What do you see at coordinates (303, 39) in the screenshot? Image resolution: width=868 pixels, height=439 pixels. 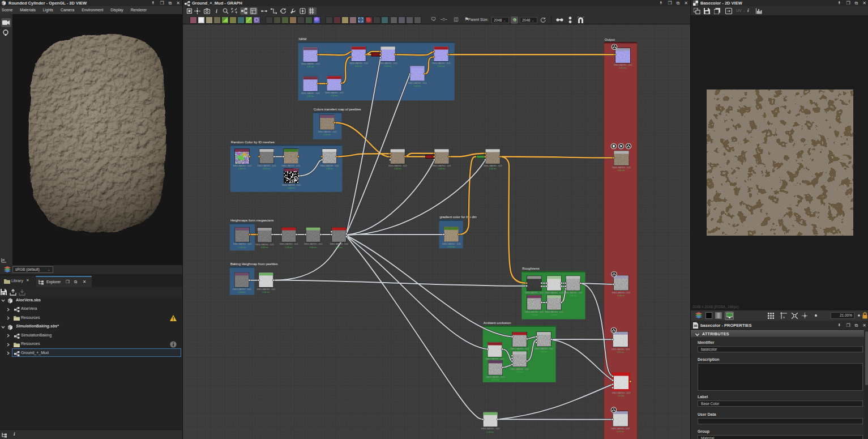 I see `svg-text: NRM` at bounding box center [303, 39].